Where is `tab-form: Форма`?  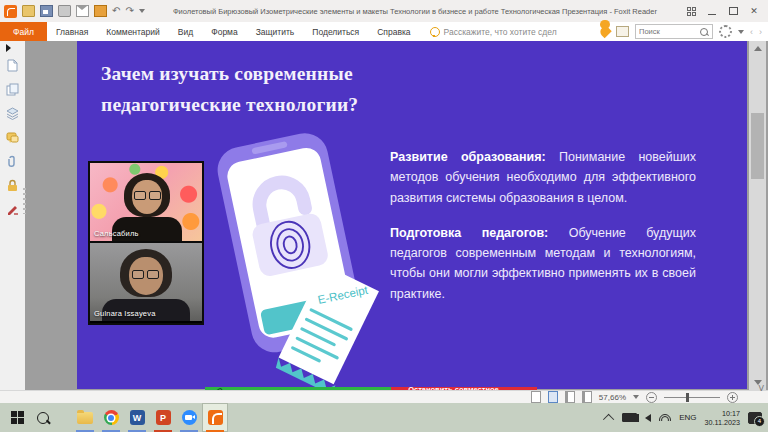 tab-form: Форма is located at coordinates (224, 32).